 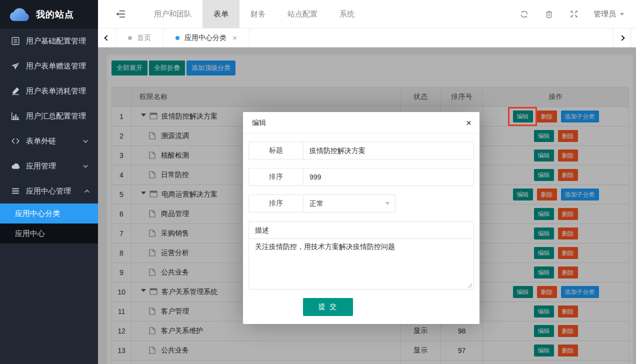 What do you see at coordinates (388, 205) in the screenshot?
I see `select-caret-icon` at bounding box center [388, 205].